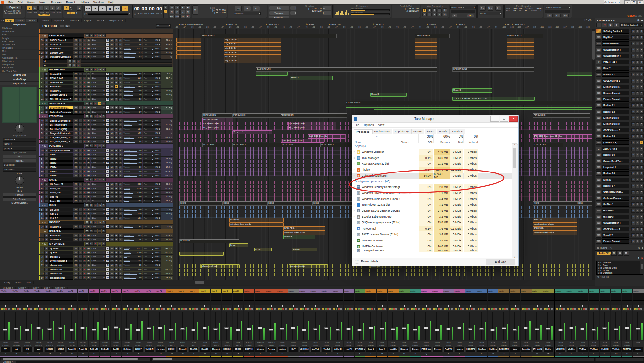 The width and height of the screenshot is (644, 363). I want to click on screenset-7: 7, so click(430, 15).